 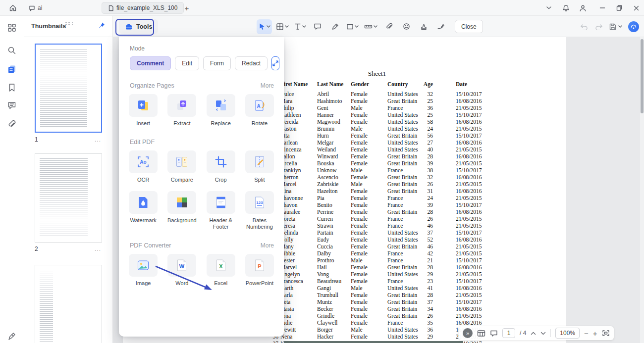 I want to click on page-view-tool-button, so click(x=282, y=27).